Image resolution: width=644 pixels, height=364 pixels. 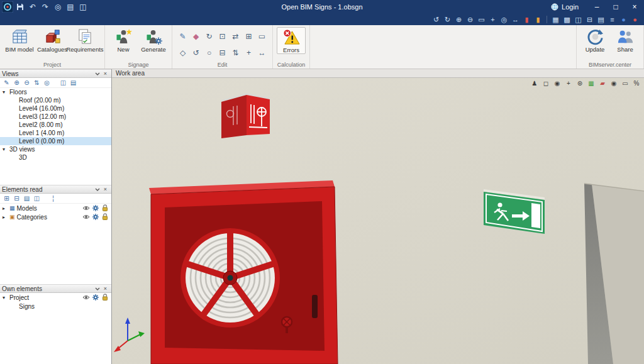 What do you see at coordinates (601, 19) in the screenshot?
I see `layers-icon: ▤` at bounding box center [601, 19].